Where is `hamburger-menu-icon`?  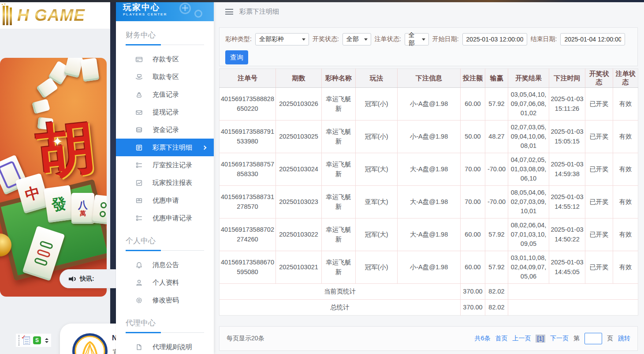 hamburger-menu-icon is located at coordinates (229, 11).